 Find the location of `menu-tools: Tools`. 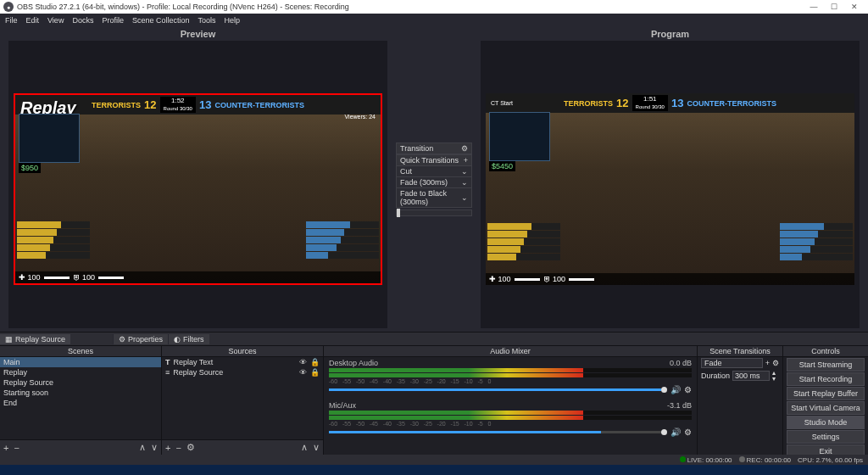

menu-tools: Tools is located at coordinates (207, 20).